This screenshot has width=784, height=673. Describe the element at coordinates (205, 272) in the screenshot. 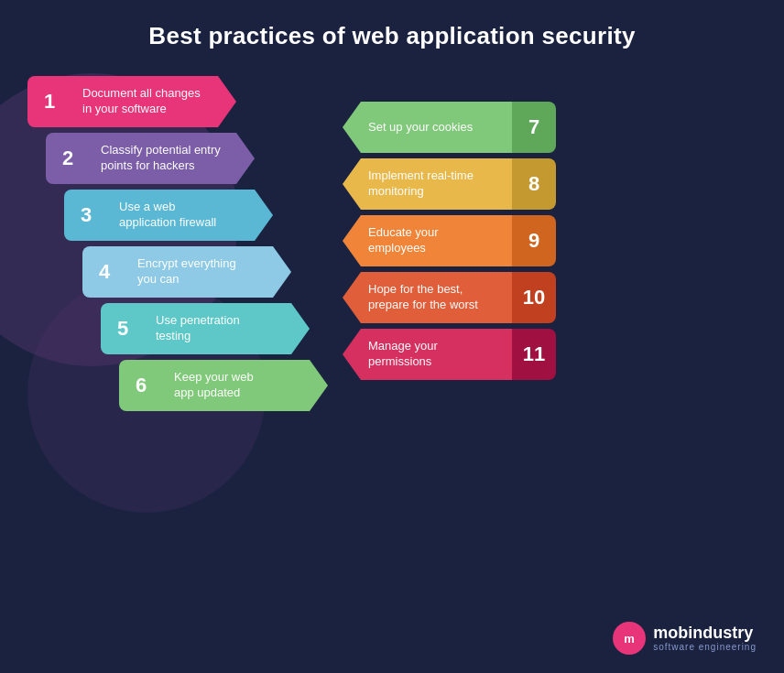

I see `list-item: 4 Encrypt everythingyou can` at that location.